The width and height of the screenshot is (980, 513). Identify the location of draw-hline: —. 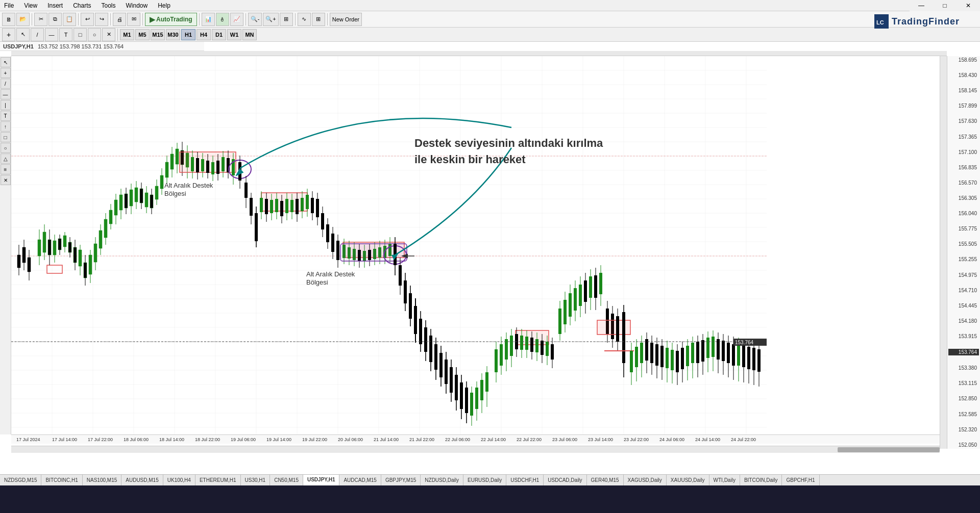
(6, 94).